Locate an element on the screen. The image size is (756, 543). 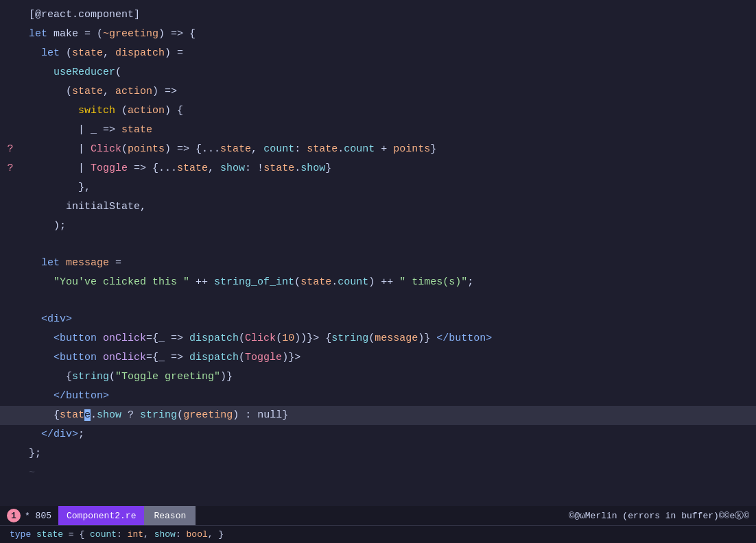
line-content-17: <div> is located at coordinates (388, 319).